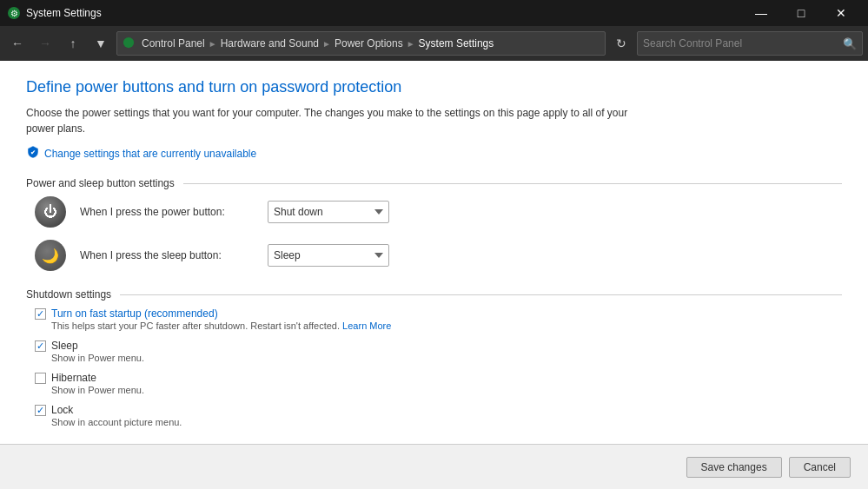  Describe the element at coordinates (33, 153) in the screenshot. I see `shield-icon: ✔` at that location.